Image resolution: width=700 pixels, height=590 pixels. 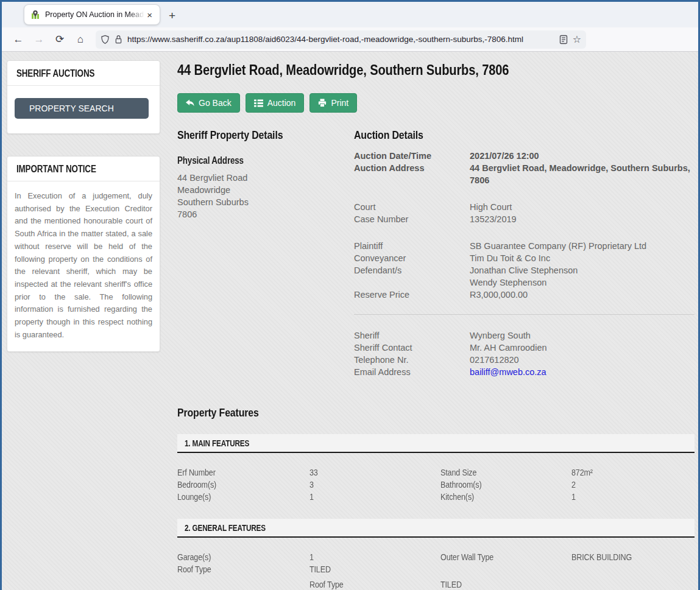 I want to click on auction-primary-group: Auction Date/Time 2021/07/26 12:00 Aucti…, so click(x=524, y=168).